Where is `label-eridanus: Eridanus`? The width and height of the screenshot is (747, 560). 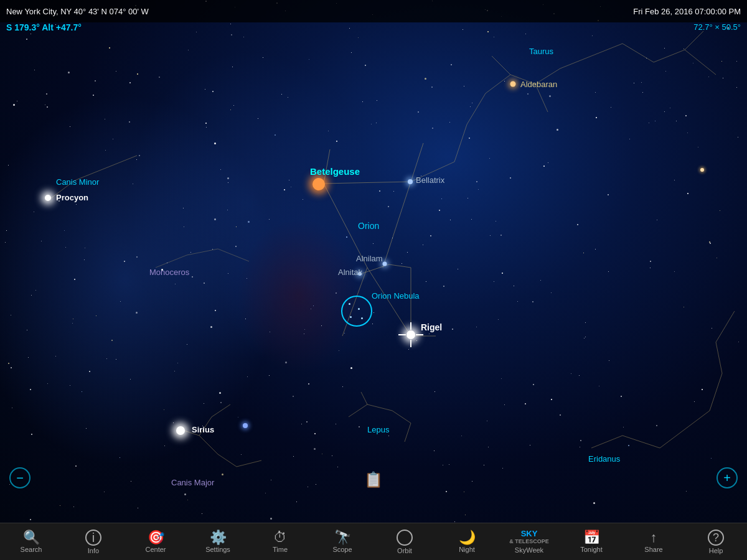
label-eridanus: Eridanus is located at coordinates (604, 459).